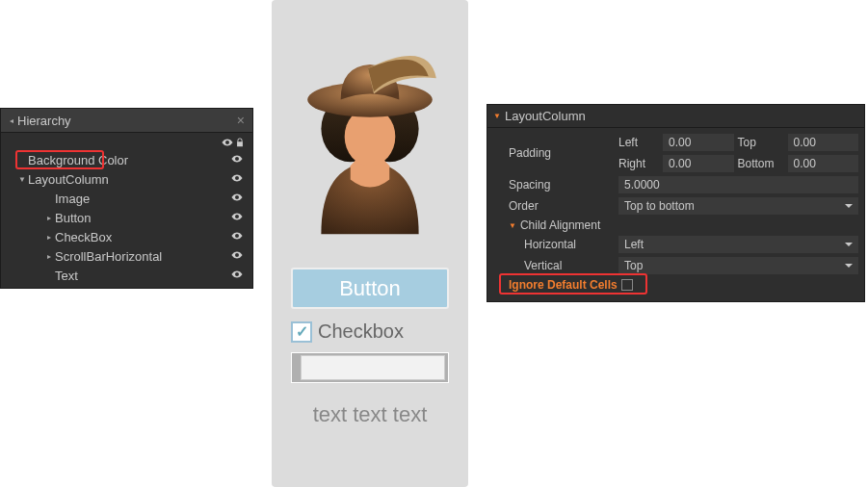 The height and width of the screenshot is (487, 868). I want to click on tree-row: ▼LayoutColumn, so click(127, 180).